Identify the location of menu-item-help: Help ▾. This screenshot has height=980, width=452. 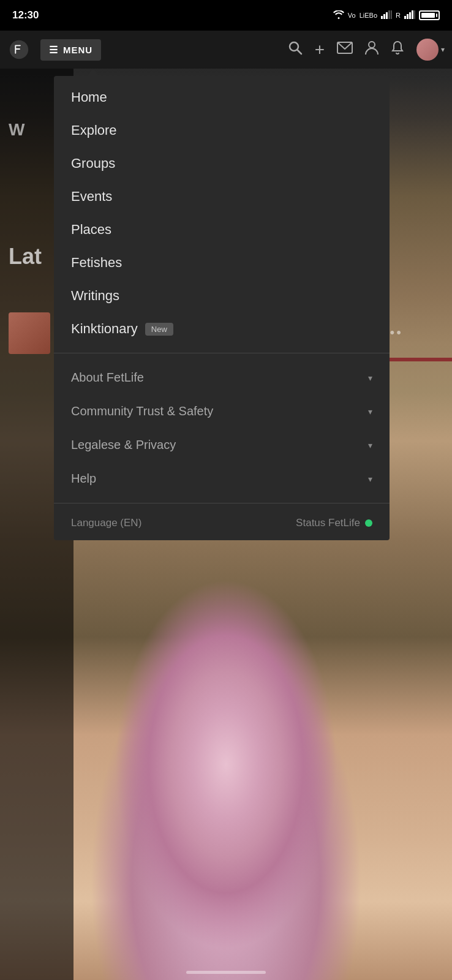
(222, 479).